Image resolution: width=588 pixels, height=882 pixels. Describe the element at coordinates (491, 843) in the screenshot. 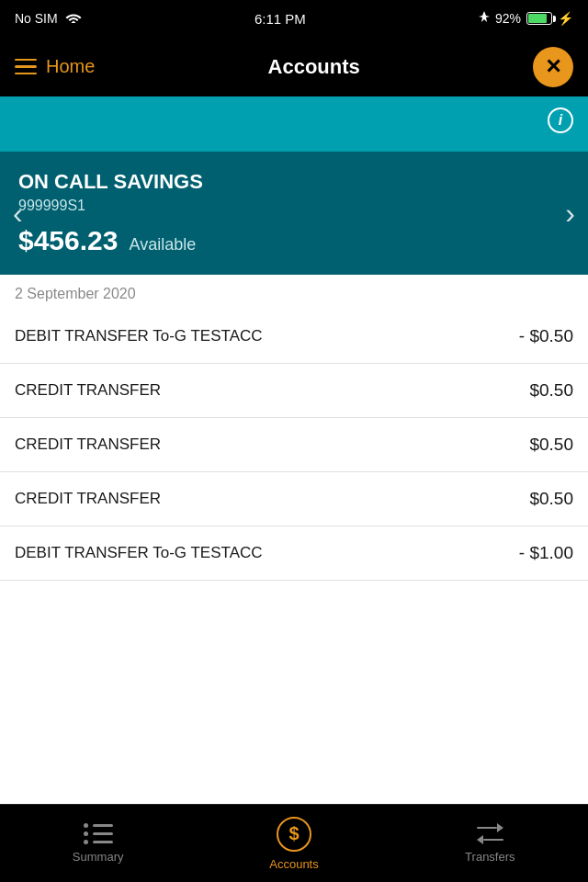

I see `nav-item-transfers: Transfers` at that location.